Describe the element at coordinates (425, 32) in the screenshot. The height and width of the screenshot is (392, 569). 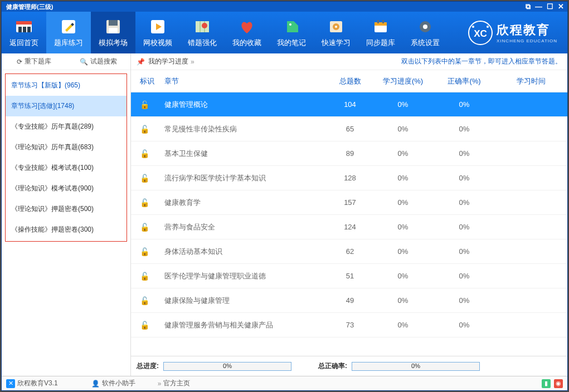
I see `nav-settings: 系统设置` at that location.